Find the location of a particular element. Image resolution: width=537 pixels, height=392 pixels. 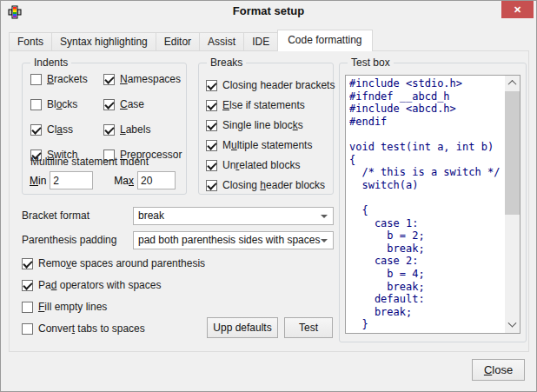

checkbox-pad-operators-with-spaces: Pad operators with spaces is located at coordinates (113, 285).